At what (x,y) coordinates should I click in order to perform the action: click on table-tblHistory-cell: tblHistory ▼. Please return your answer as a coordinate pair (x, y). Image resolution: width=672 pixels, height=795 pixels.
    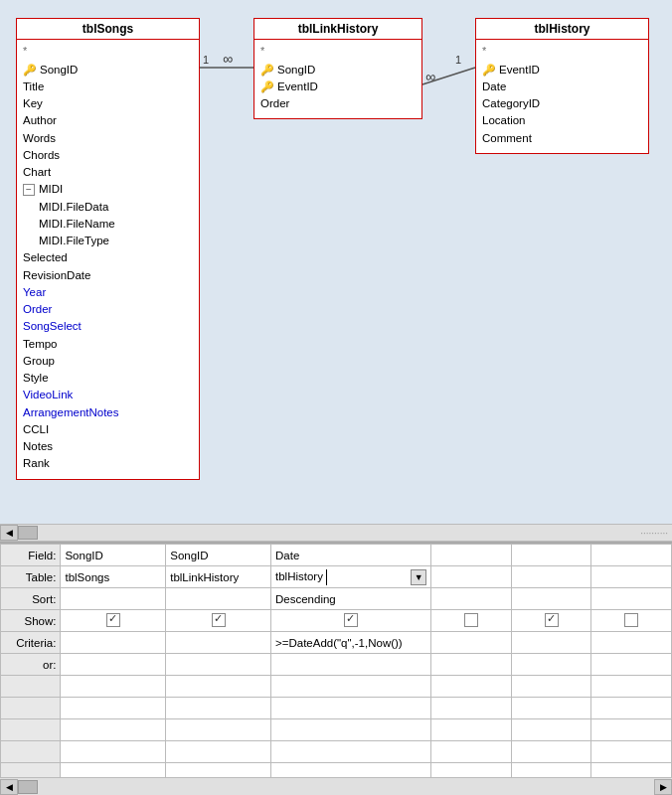
    Looking at the image, I should click on (352, 577).